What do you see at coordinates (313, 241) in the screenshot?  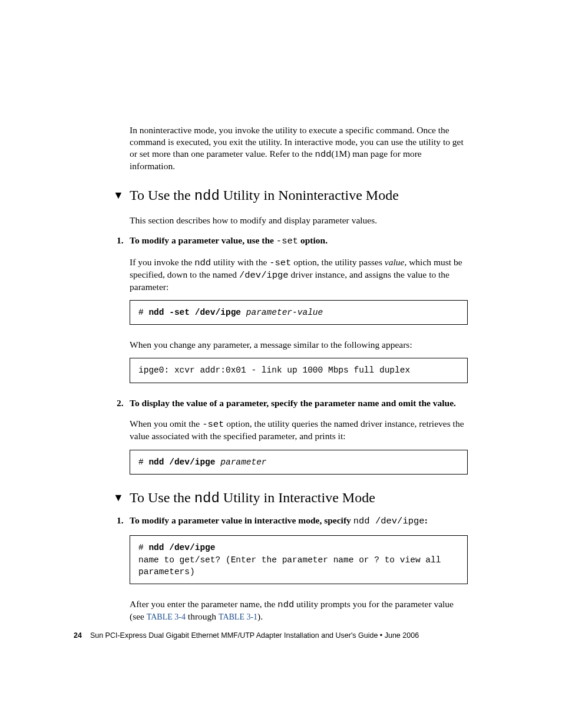 I see `step-text: option.` at bounding box center [313, 241].